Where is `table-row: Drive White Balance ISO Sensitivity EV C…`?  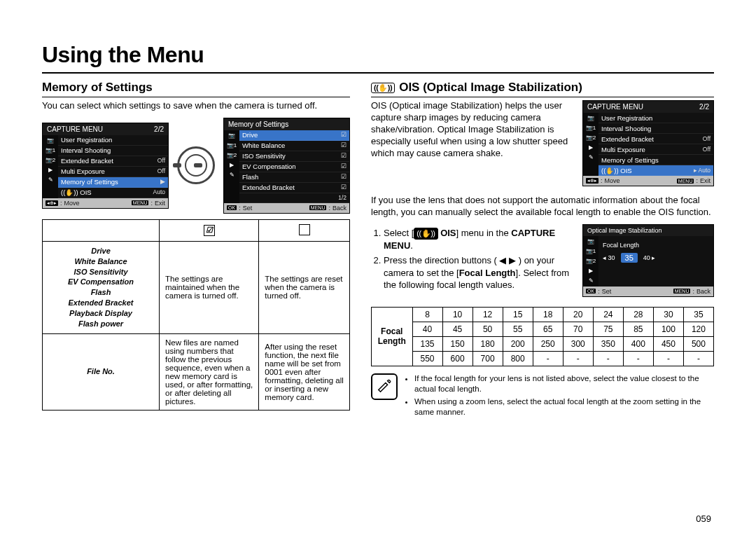 table-row: Drive White Balance ISO Sensitivity EV C… is located at coordinates (196, 287).